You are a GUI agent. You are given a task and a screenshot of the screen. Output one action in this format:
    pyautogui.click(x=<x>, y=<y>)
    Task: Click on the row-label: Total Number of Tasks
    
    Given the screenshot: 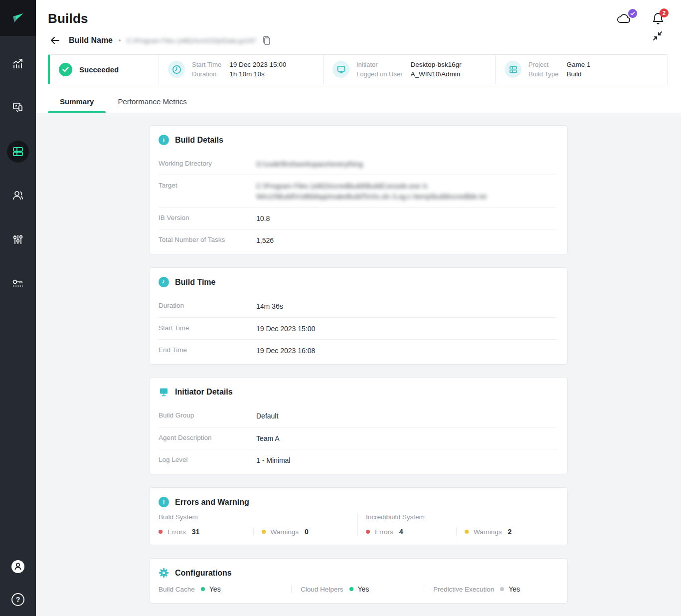 What is the action you would take?
    pyautogui.click(x=207, y=239)
    